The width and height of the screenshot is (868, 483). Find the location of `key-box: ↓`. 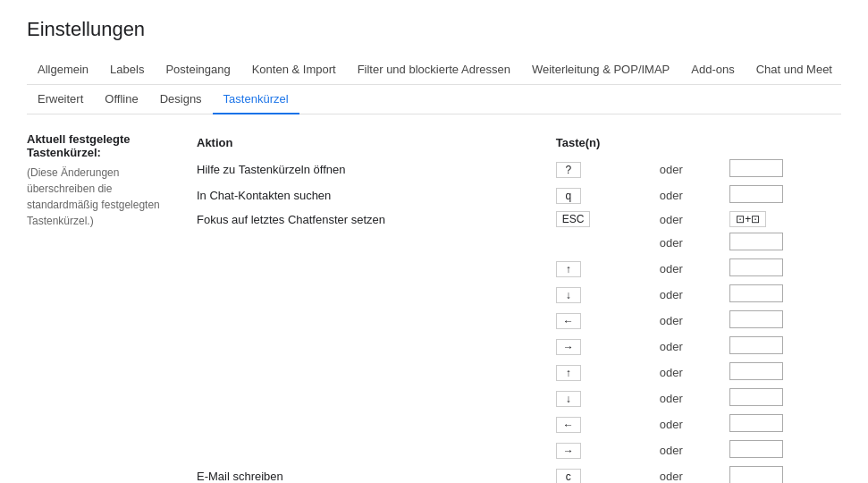

key-box: ↓ is located at coordinates (569, 399).